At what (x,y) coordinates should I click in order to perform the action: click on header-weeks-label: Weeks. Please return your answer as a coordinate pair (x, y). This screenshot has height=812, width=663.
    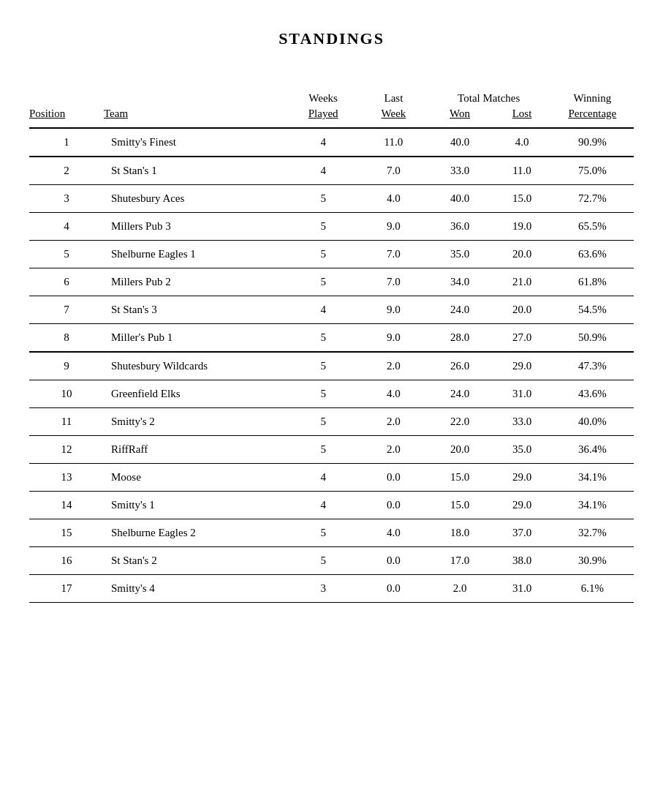
    Looking at the image, I should click on (323, 99).